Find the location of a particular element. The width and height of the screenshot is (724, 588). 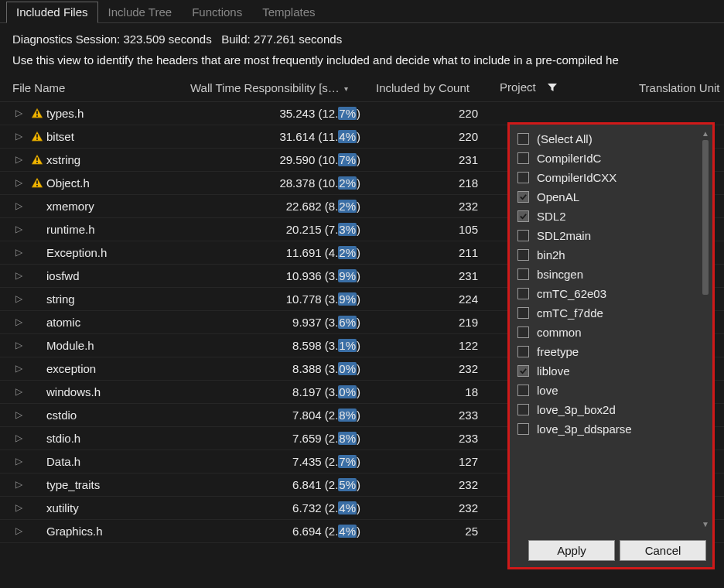

cancel-button: Cancel is located at coordinates (663, 551).